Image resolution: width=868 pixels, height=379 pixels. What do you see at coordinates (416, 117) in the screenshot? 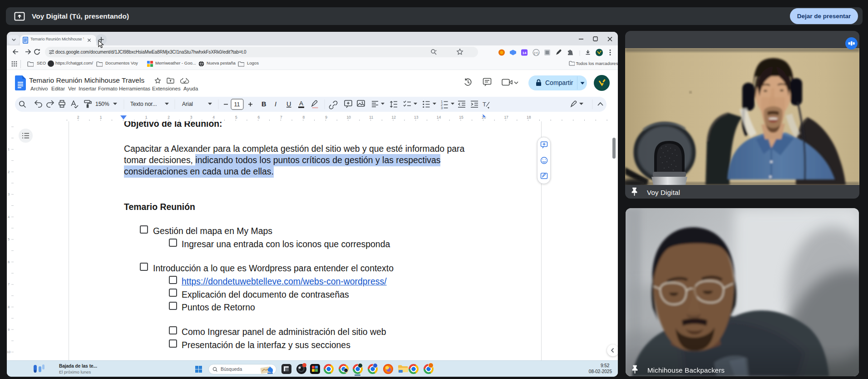
I see `svg-text: 13` at bounding box center [416, 117].